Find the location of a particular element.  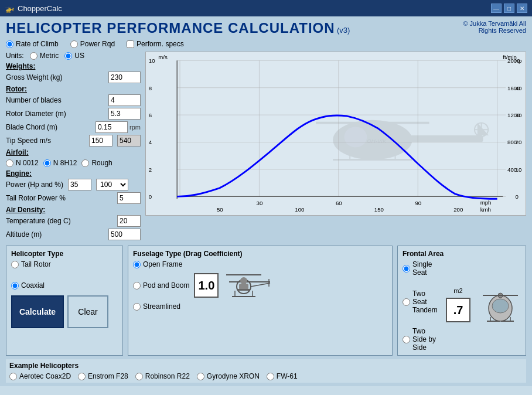

diameter-input is located at coordinates (124, 114).